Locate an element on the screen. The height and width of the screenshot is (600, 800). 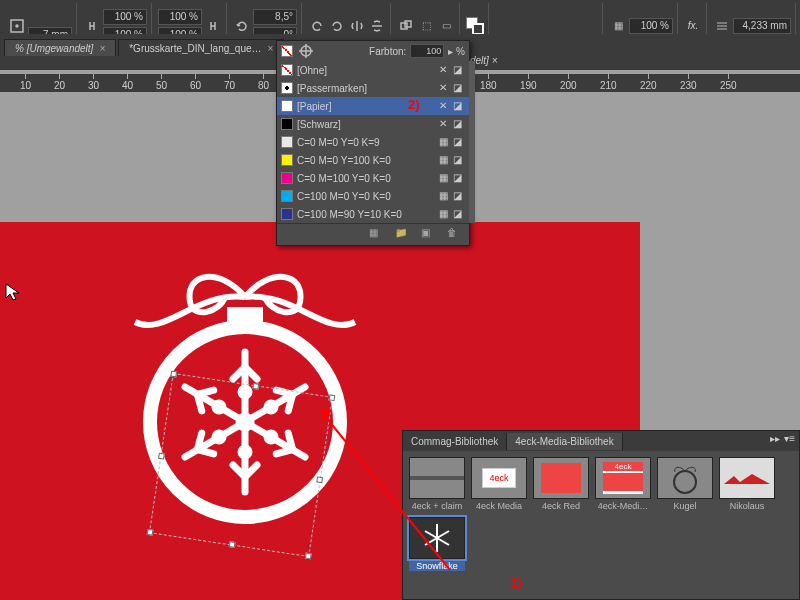
rotate-ccw-icon is located at coordinates (317, 26).